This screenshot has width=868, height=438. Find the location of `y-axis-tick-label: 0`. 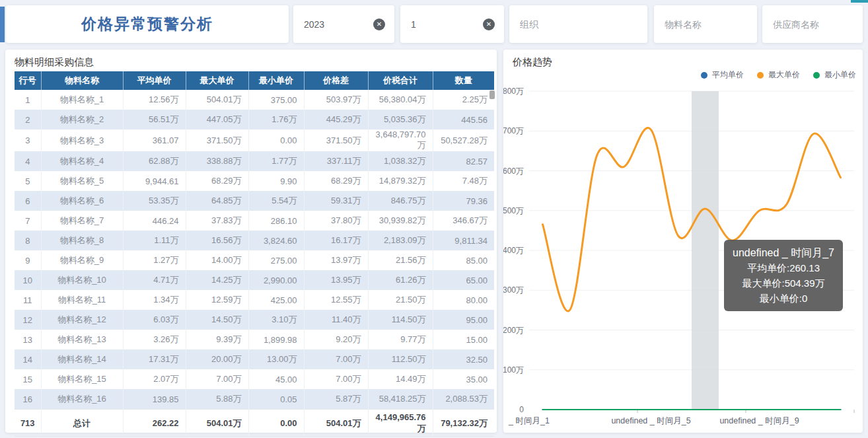

y-axis-tick-label: 0 is located at coordinates (522, 410).